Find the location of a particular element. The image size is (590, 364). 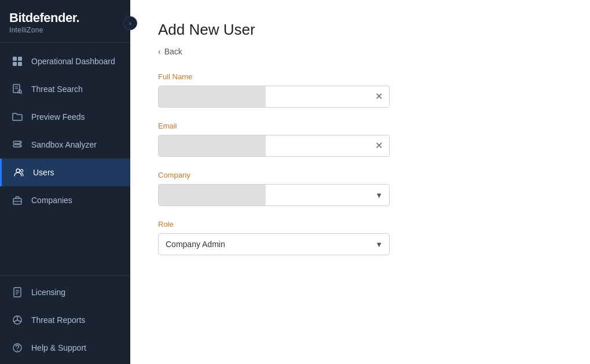

email-group: Email ✕ is located at coordinates (360, 139).